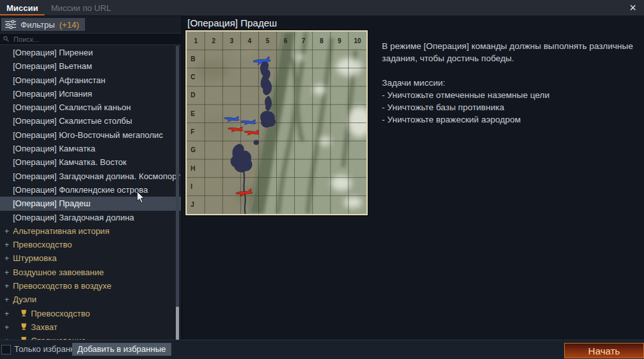 The image size is (644, 359). Describe the element at coordinates (321, 41) in the screenshot. I see `svg-text: 8` at that location.